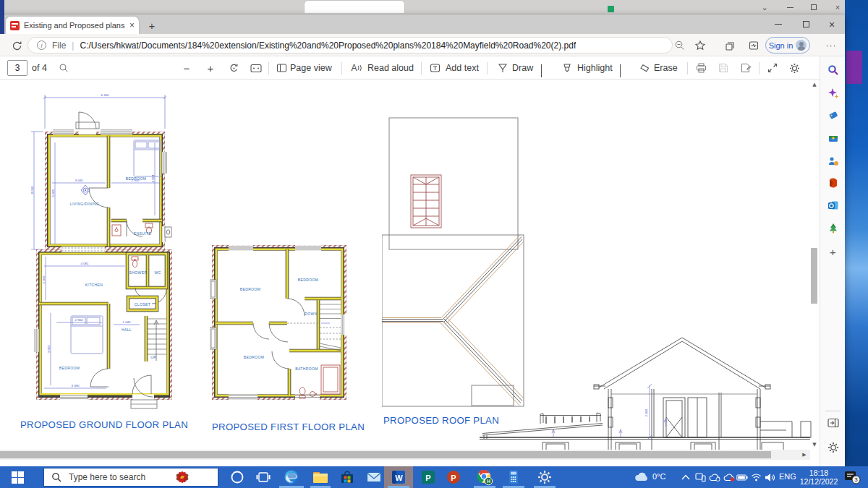 The width and height of the screenshot is (868, 488). What do you see at coordinates (485, 477) in the screenshot?
I see `taskbar-chrome-icon: H` at bounding box center [485, 477].